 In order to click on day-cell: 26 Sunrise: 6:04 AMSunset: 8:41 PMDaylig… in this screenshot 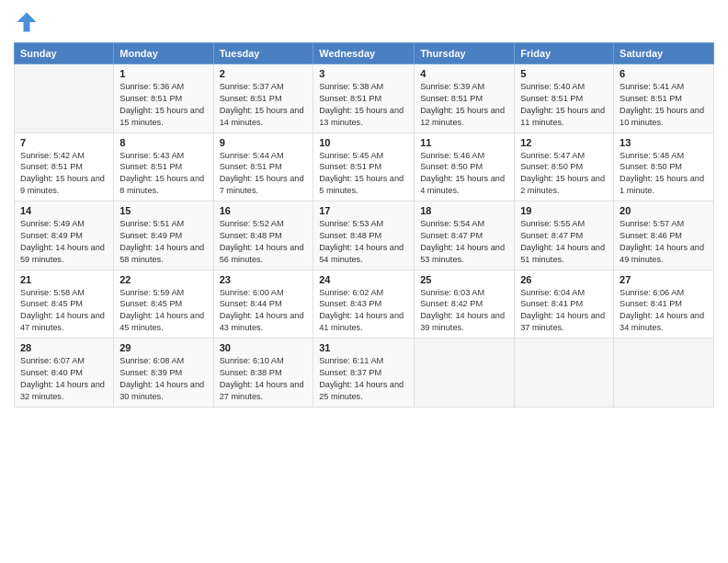, I will do `click(564, 304)`.